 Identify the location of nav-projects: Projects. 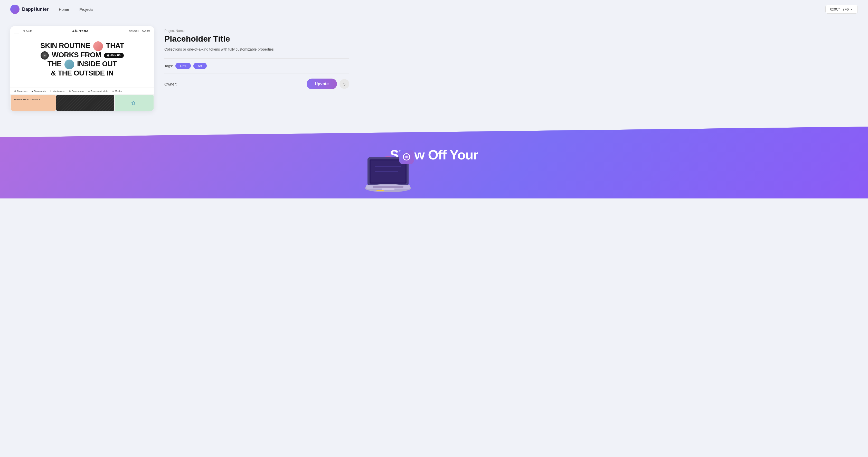
(86, 9).